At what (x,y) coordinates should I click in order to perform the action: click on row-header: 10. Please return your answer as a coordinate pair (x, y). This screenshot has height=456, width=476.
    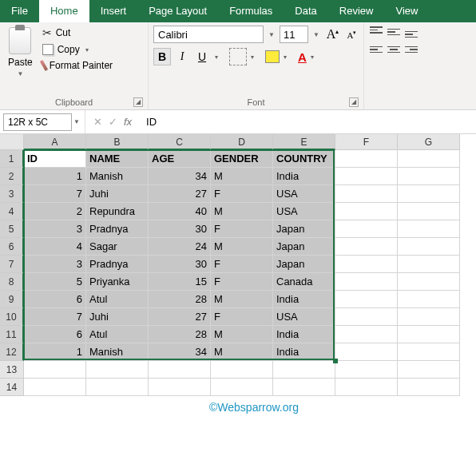
    Looking at the image, I should click on (12, 317).